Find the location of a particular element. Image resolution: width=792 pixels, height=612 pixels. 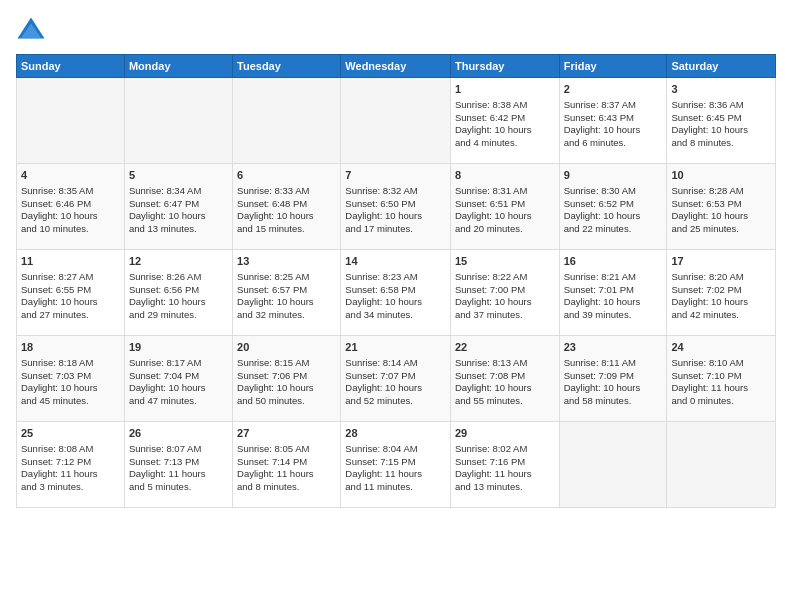

day-number: 25 is located at coordinates (70, 434).